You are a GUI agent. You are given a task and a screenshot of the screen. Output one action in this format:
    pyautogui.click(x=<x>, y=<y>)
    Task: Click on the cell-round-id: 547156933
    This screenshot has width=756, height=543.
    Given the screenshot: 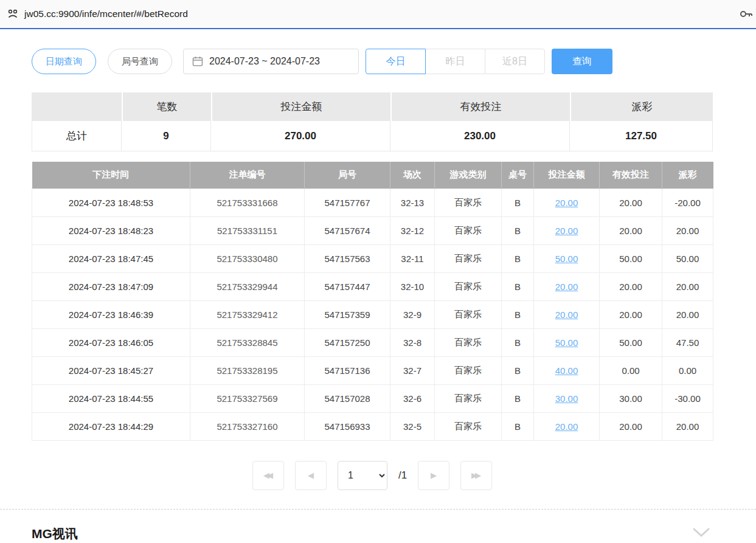 What is the action you would take?
    pyautogui.click(x=348, y=426)
    